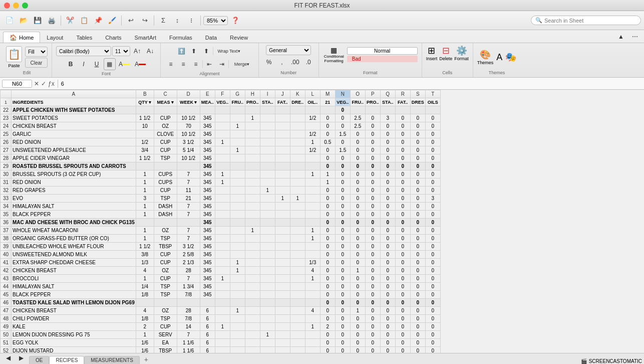  Describe the element at coordinates (145, 207) in the screenshot. I see `cell-34b: 1` at that location.